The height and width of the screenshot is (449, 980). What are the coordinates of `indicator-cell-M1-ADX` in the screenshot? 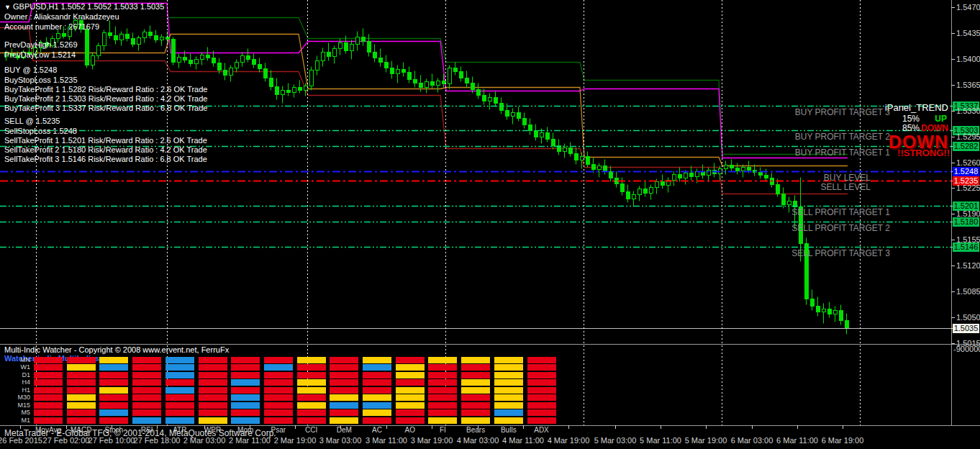 It's located at (542, 420).